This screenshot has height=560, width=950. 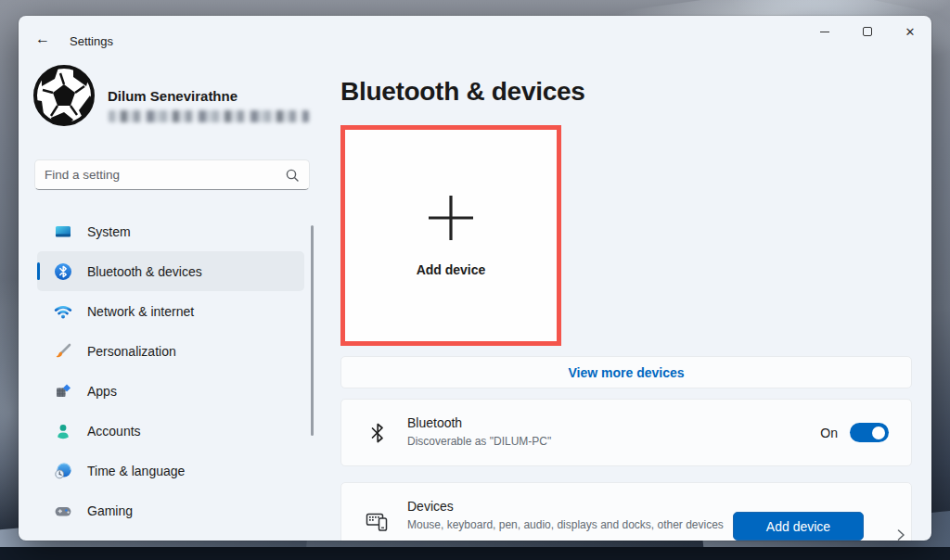 I want to click on accounts-icon, so click(x=63, y=431).